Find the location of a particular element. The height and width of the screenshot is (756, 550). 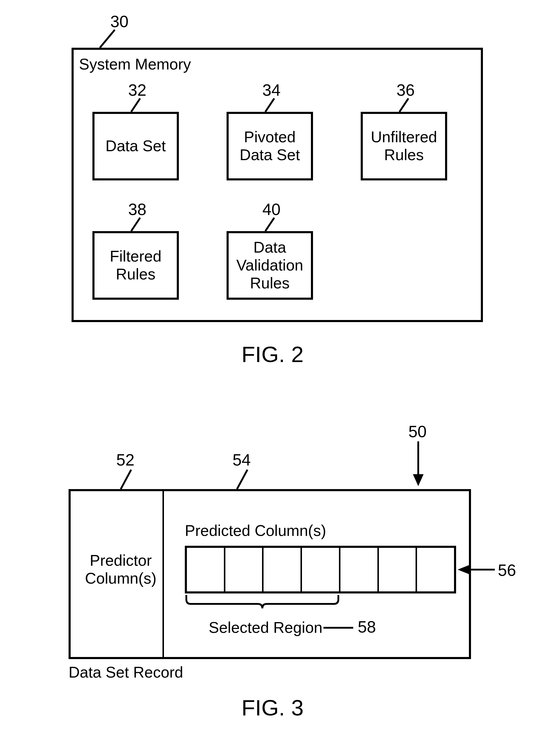

predicted-columns-label: Predicted Column(s) is located at coordinates (256, 531).